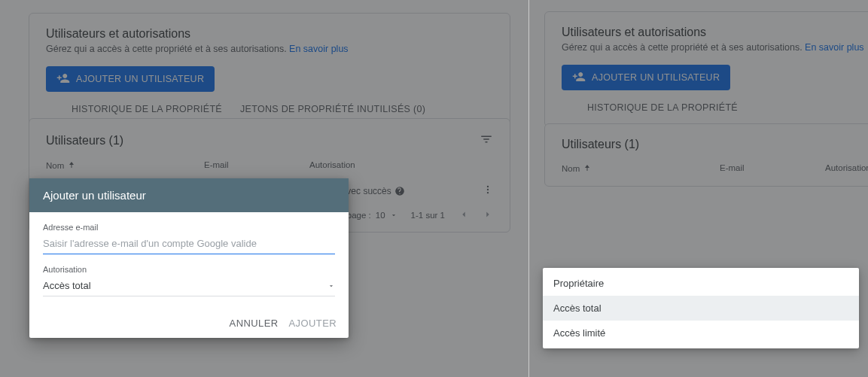 The image size is (868, 377). I want to click on dropdown-option-limited: Accès limité, so click(701, 333).